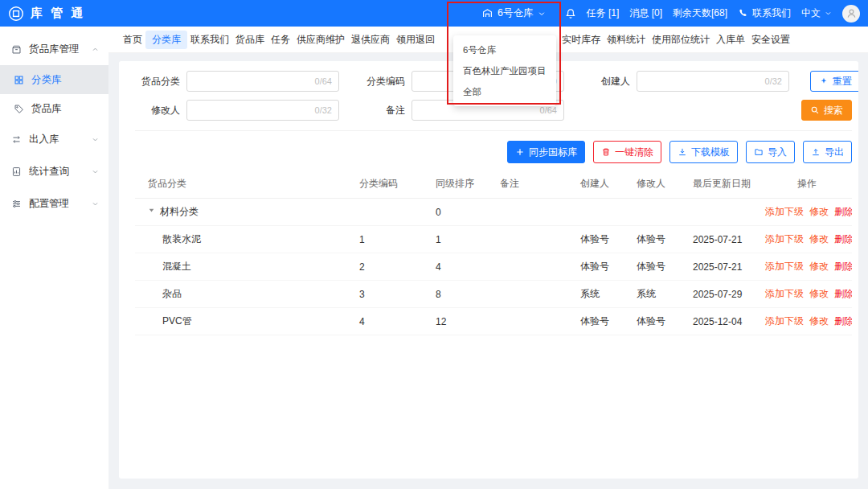 The width and height of the screenshot is (868, 489). I want to click on tab-realtime-stock: 实时库存, so click(581, 40).